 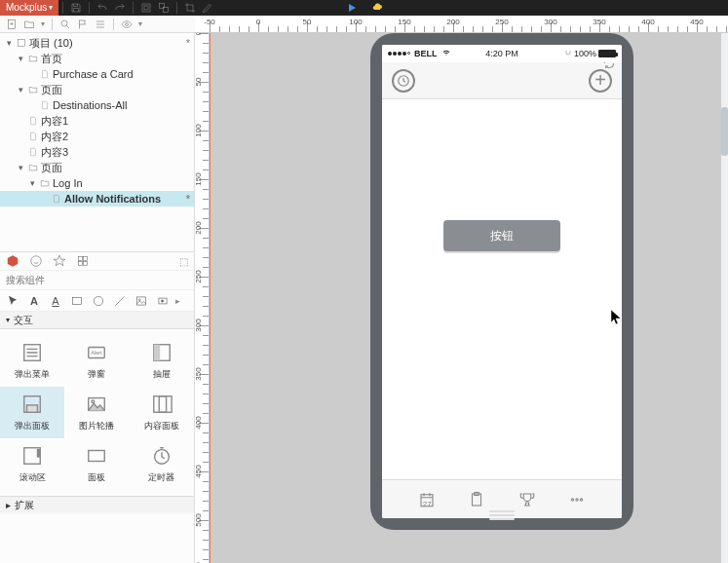 What do you see at coordinates (32, 374) in the screenshot?
I see `component-label: 弹出菜单` at bounding box center [32, 374].